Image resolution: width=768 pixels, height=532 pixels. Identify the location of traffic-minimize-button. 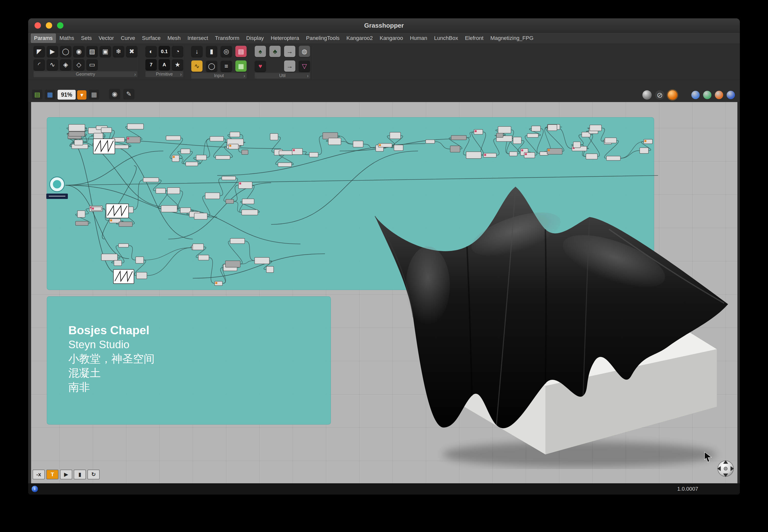
(49, 25).